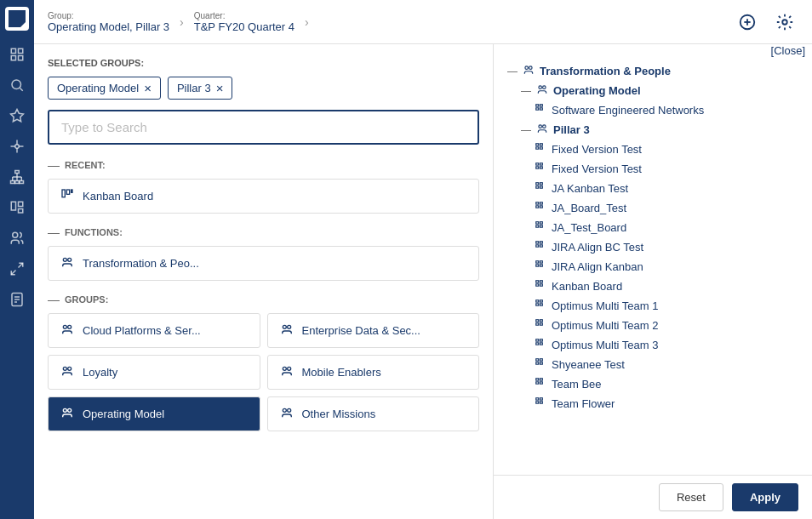  What do you see at coordinates (287, 330) in the screenshot?
I see `enterprise-group-icon` at bounding box center [287, 330].